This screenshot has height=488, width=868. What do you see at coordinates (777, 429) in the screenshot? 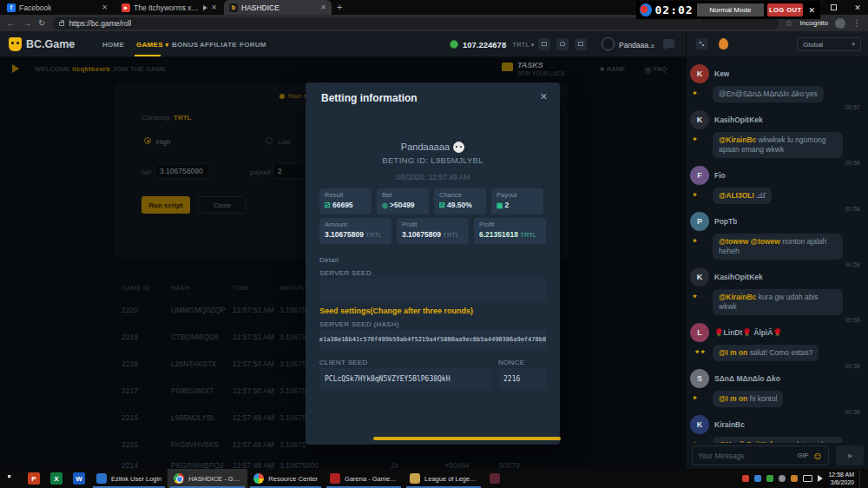
I see `chat-message: KKirainBc ★···· @KasihOpitKek enggak tau…` at bounding box center [777, 429].